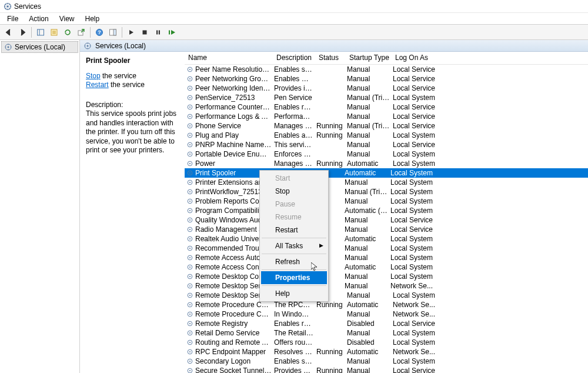  What do you see at coordinates (386, 258) in the screenshot?
I see `service-row: Remote Access Auto Connec...ManualLocal …` at bounding box center [386, 258].